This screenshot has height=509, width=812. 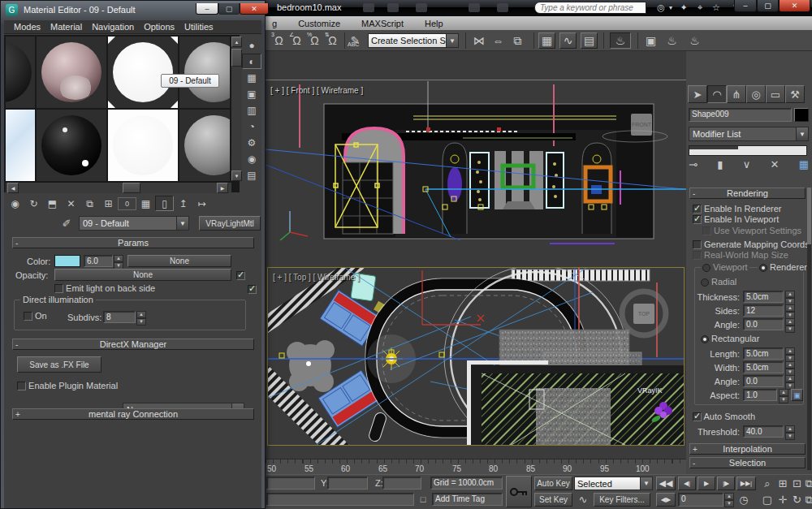 I want to click on zoom-extents-all-icon: ⧉, so click(x=807, y=484).